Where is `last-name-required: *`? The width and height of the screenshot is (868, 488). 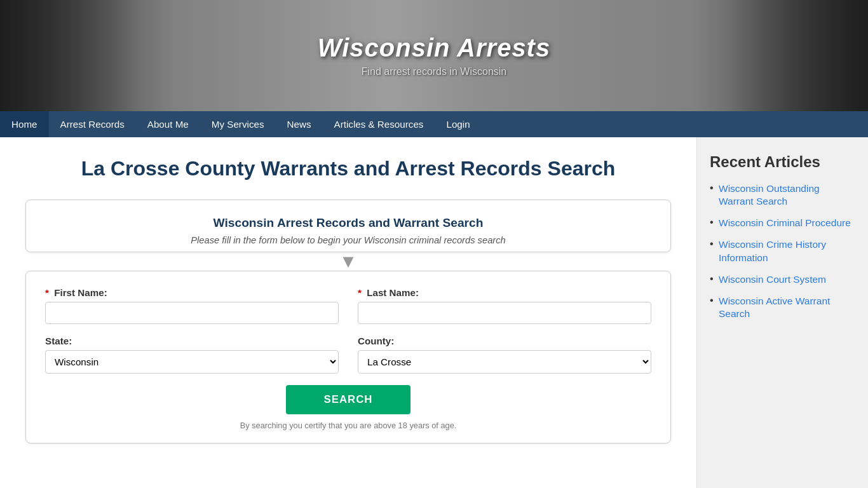 last-name-required: * is located at coordinates (360, 292).